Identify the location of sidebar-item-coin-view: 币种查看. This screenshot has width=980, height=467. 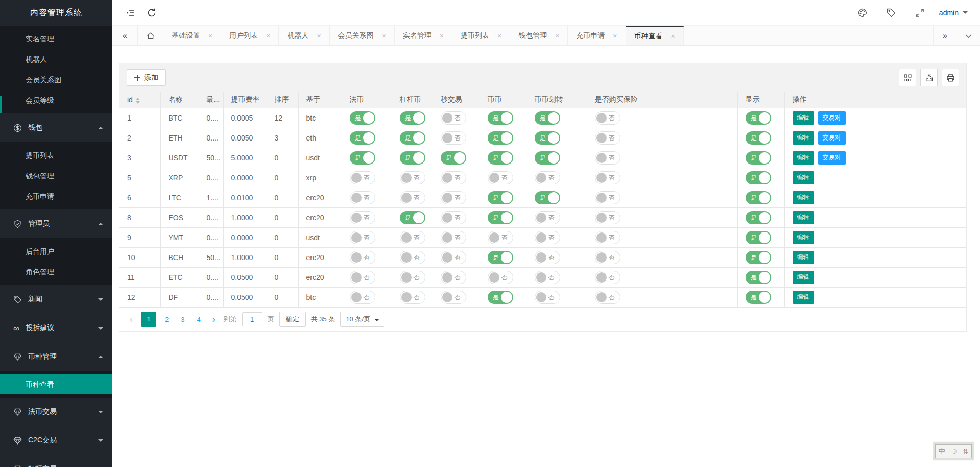
(56, 384).